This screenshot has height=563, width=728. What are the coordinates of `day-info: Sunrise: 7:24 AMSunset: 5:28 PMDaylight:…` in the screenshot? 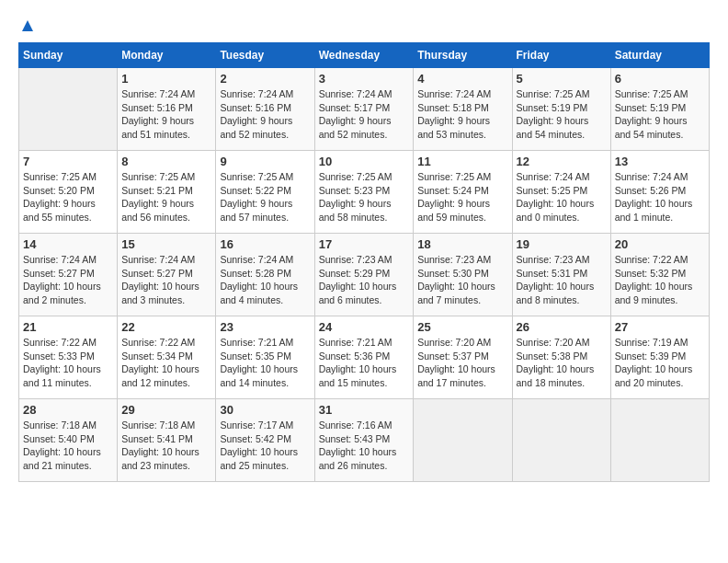 It's located at (265, 280).